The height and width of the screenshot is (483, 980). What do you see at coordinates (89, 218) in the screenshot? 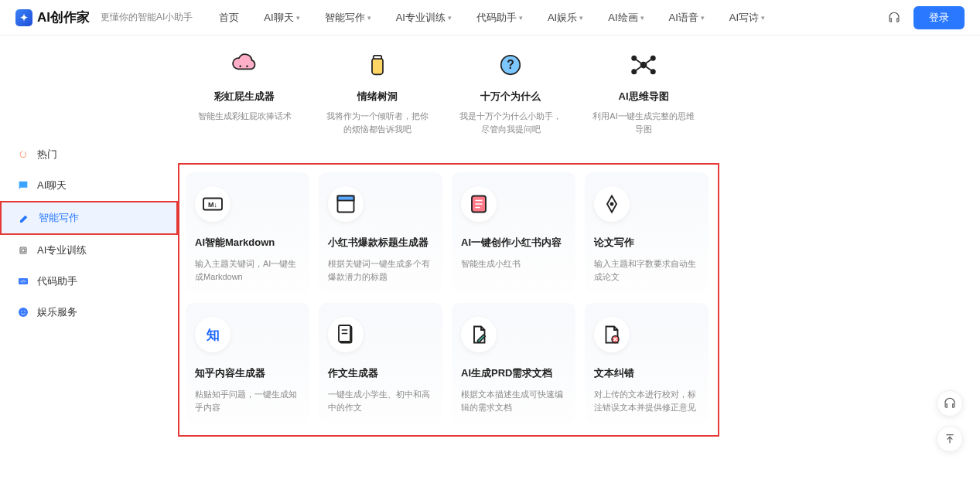
I see `sidebar-item-edit: 智能写作` at bounding box center [89, 218].